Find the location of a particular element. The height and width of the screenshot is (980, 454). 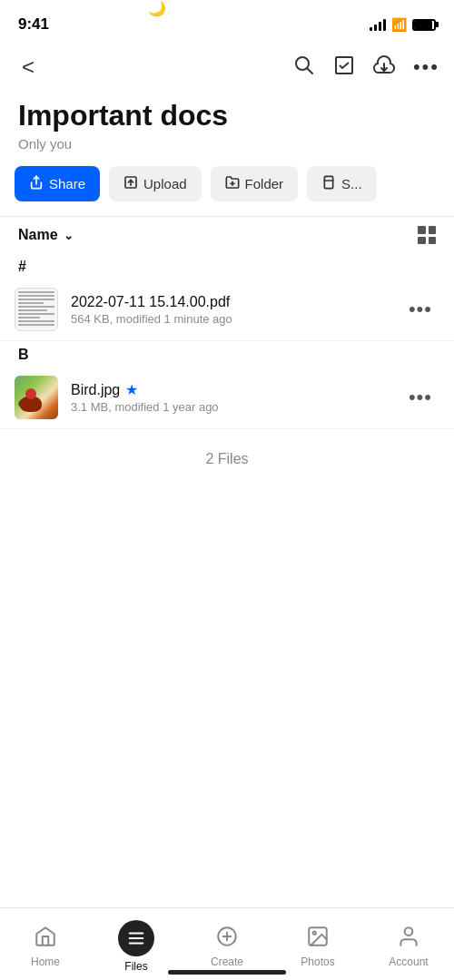

photos-icon is located at coordinates (318, 938).